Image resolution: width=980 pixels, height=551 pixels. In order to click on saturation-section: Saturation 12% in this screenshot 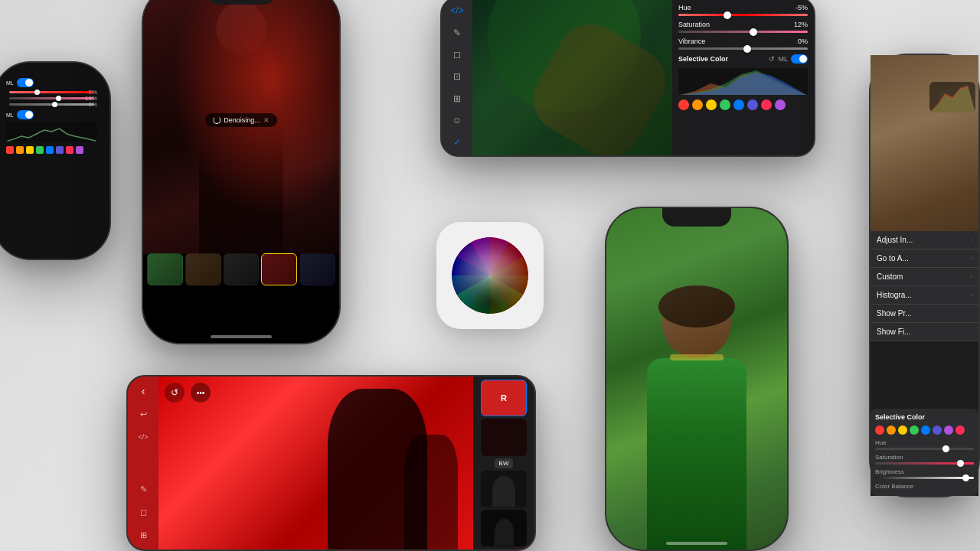, I will do `click(743, 27)`.